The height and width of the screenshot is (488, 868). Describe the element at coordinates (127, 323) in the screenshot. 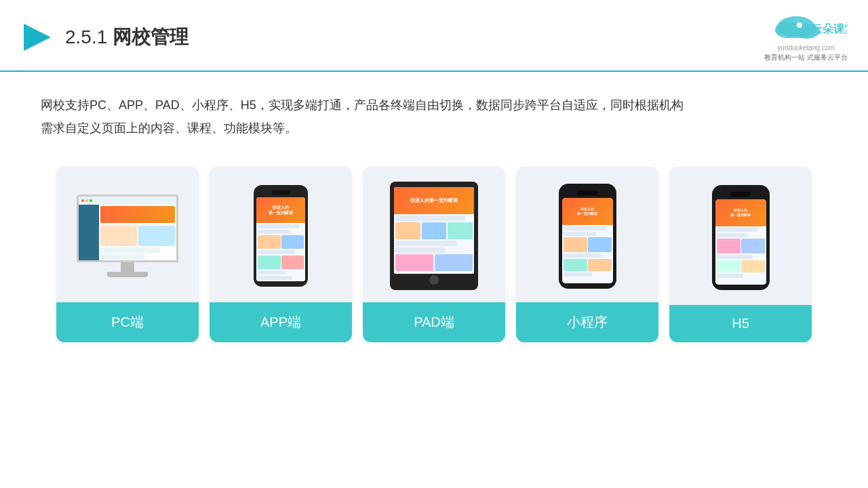

I see `card-pc-label: PC端` at that location.